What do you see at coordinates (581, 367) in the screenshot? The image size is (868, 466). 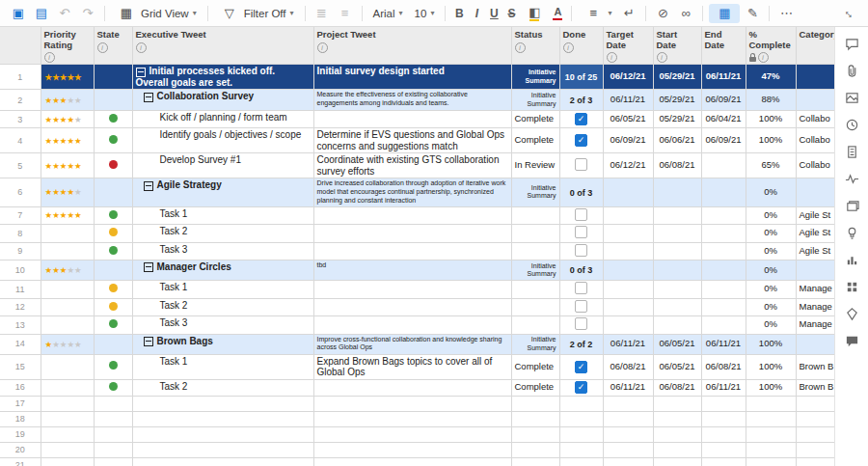 I see `done-cell: ✓` at bounding box center [581, 367].